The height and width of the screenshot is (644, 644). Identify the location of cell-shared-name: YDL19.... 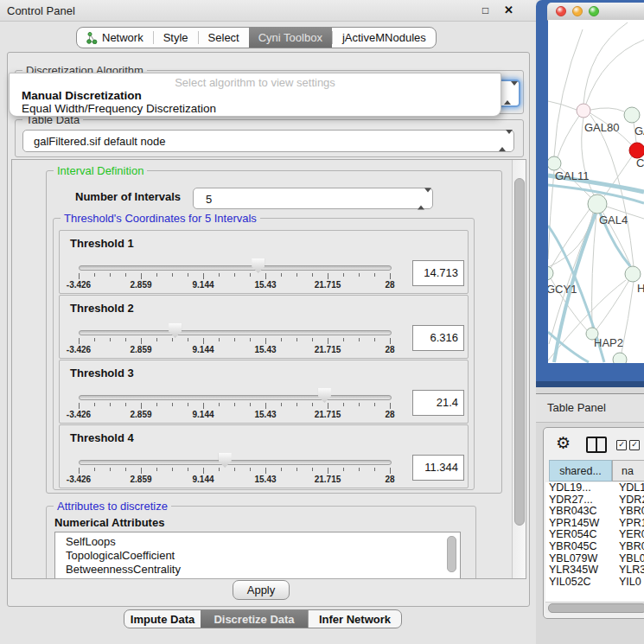
(581, 488).